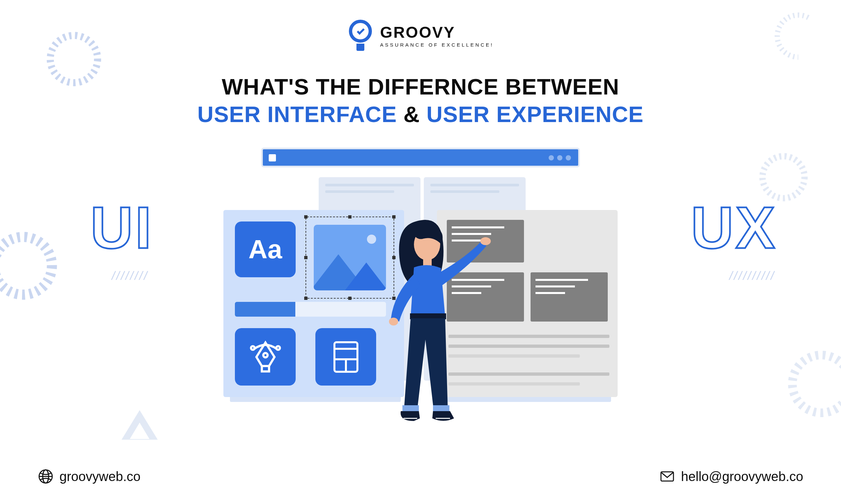 This screenshot has height=504, width=841. What do you see at coordinates (734, 228) in the screenshot?
I see `ux-label: UX` at bounding box center [734, 228].